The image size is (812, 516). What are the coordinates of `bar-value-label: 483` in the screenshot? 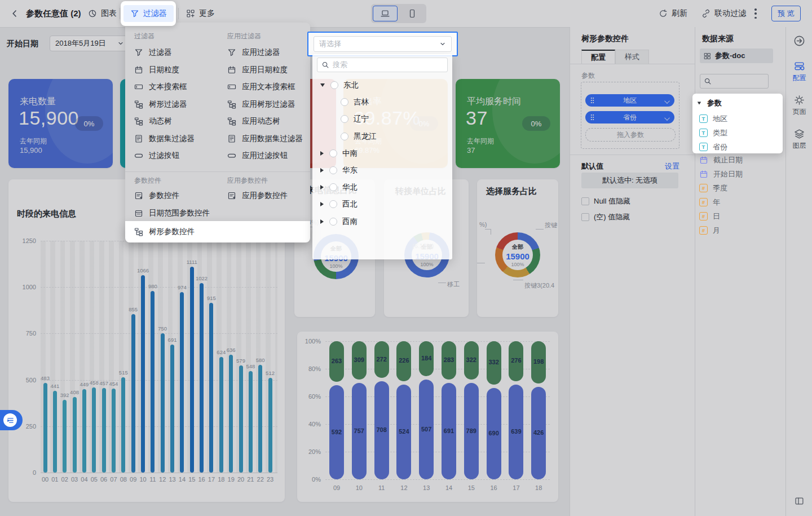 It's located at (45, 378).